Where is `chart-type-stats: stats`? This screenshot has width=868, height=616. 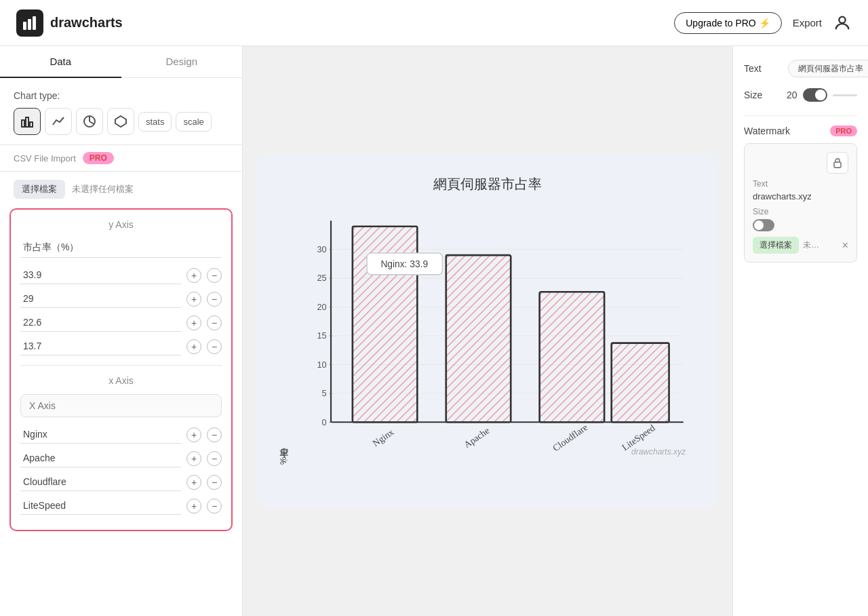 chart-type-stats: stats is located at coordinates (155, 122).